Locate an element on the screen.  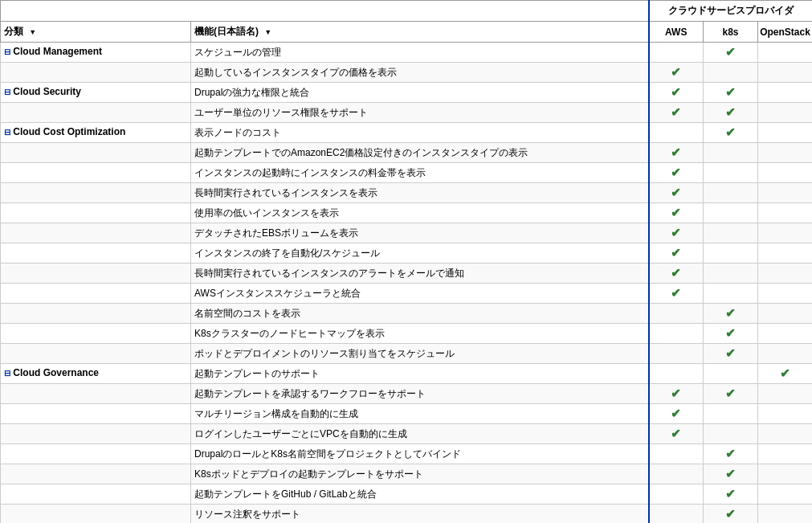
feature-cell: 名前空間のコストを表示 is located at coordinates (420, 313).